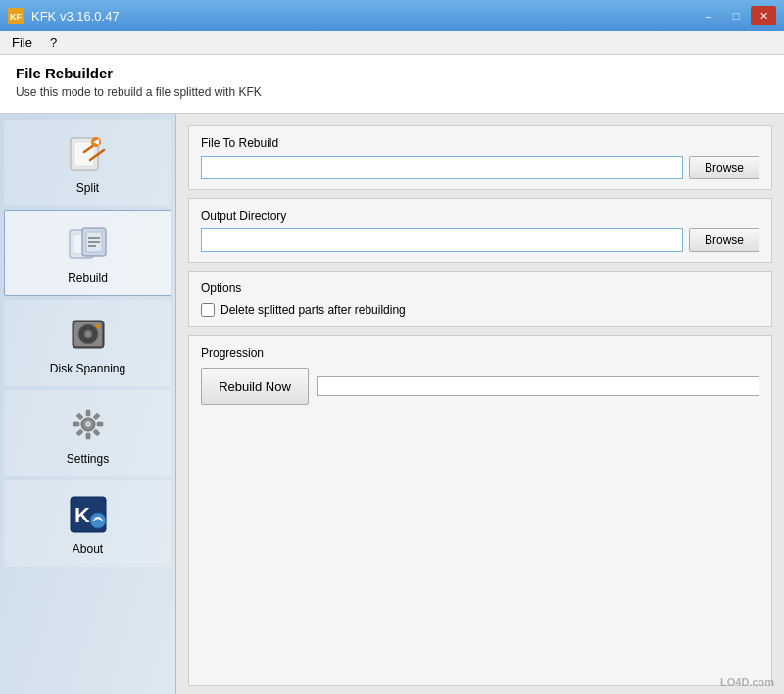  I want to click on watermark: LO4D.com, so click(747, 682).